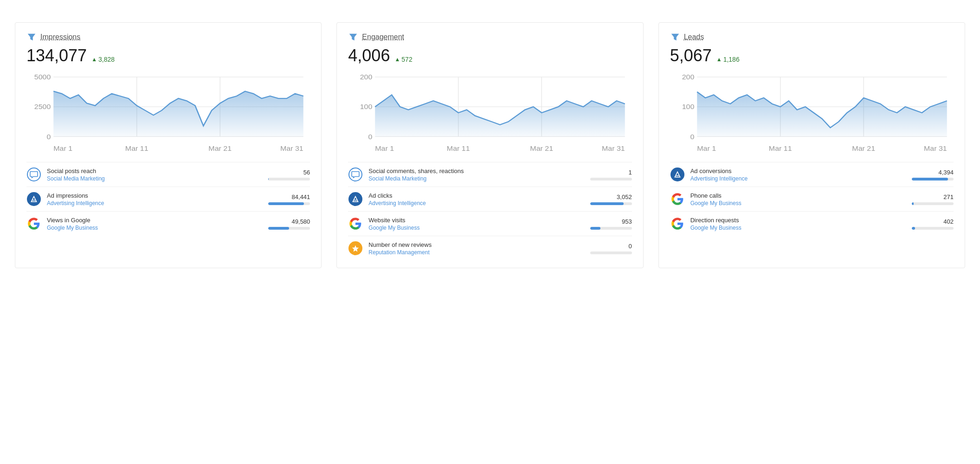 The image size is (980, 464). Describe the element at coordinates (406, 59) in the screenshot. I see `delta-value: 572` at that location.